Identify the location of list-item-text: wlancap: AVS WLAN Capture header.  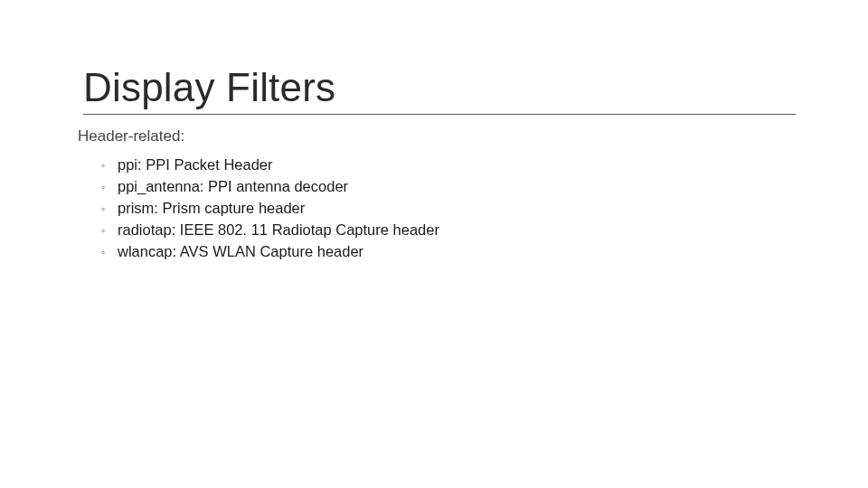
(241, 252).